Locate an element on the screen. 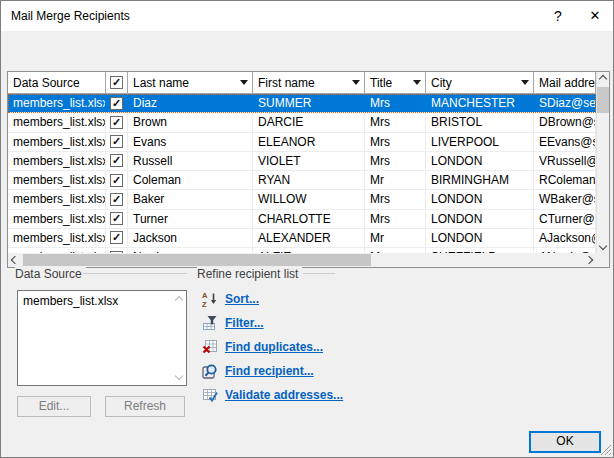 The height and width of the screenshot is (458, 614). table-row: members_list.xlsx ✓ Turner CHARLOTTE Mrs… is located at coordinates (302, 220).